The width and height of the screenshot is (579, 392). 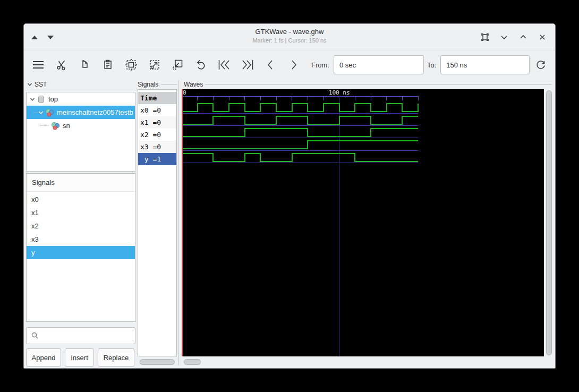 What do you see at coordinates (131, 65) in the screenshot?
I see `zoom-fit-icon` at bounding box center [131, 65].